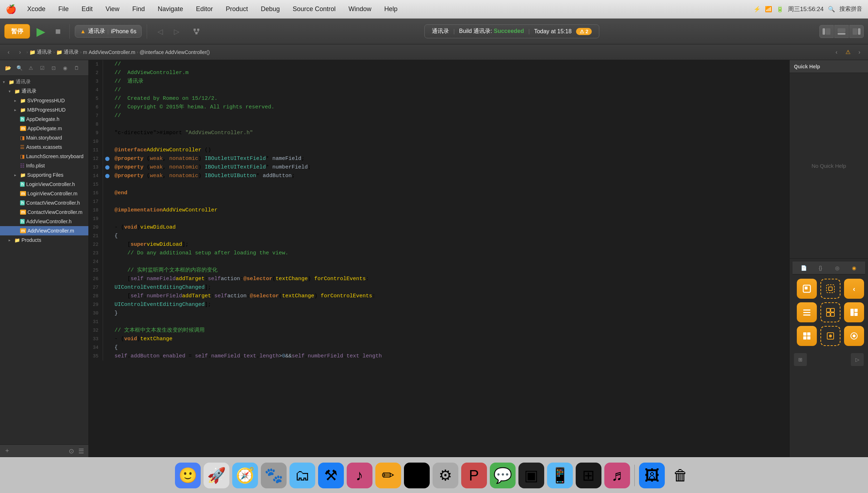  What do you see at coordinates (826, 31) in the screenshot?
I see `navigator-toggle` at bounding box center [826, 31].